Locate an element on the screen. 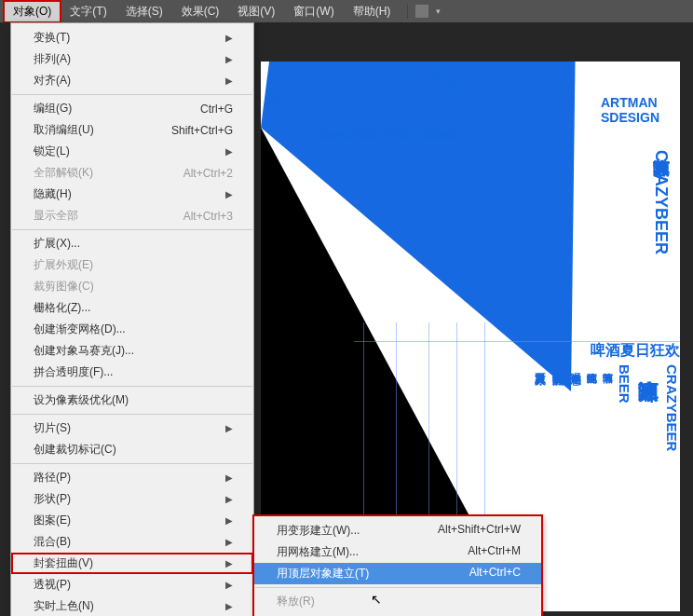  submenu-item: 用变形建立(W)...Alt+Shift+Ctrl+W is located at coordinates (398, 531).